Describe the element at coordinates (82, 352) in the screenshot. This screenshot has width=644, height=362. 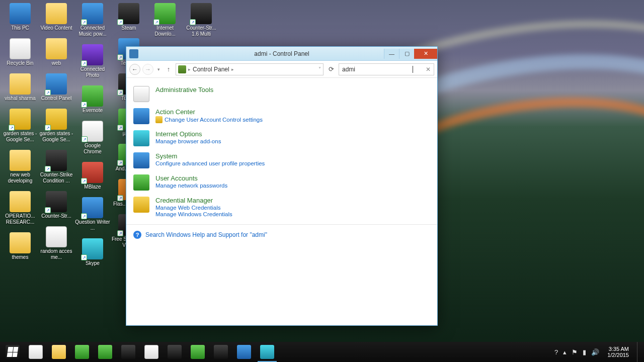
I see `taskbar-utorrent` at that location.